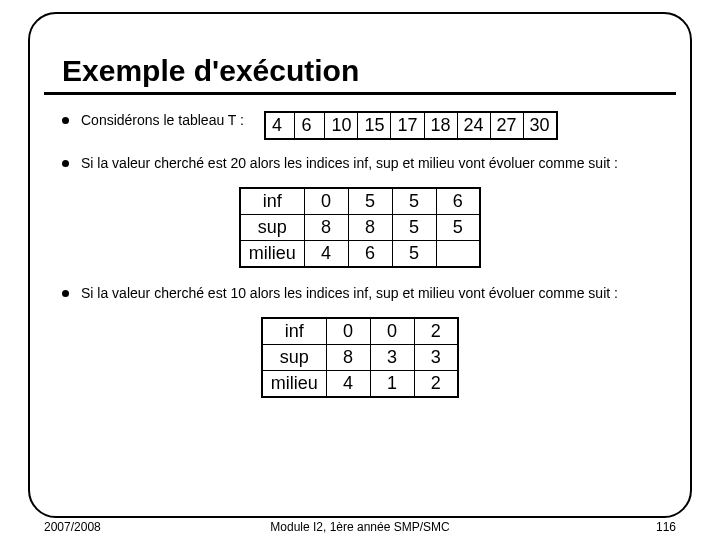 The width and height of the screenshot is (720, 540). I want to click on array-cell: 24, so click(474, 126).